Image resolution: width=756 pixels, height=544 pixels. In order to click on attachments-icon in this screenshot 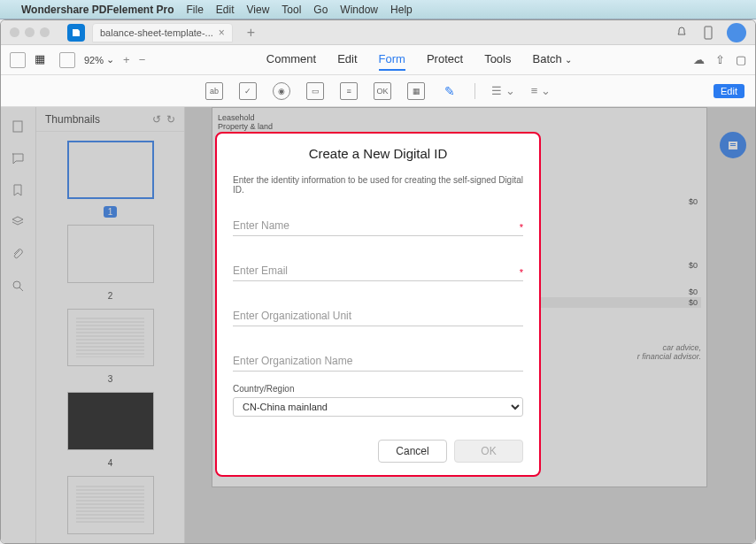, I will do `click(19, 255)`.